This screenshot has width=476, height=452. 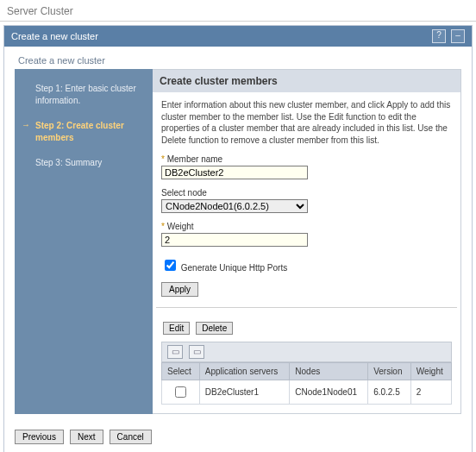 What do you see at coordinates (431, 372) in the screenshot?
I see `col-weight: Weight` at bounding box center [431, 372].